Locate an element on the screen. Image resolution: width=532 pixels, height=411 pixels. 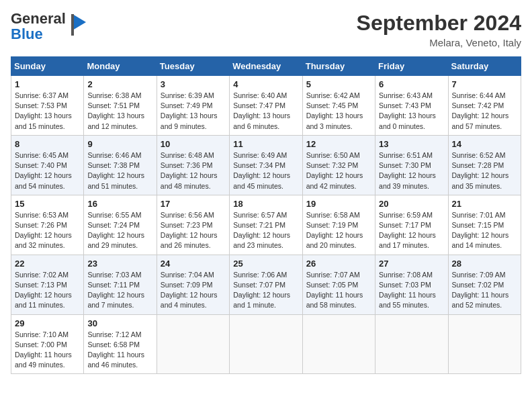
day-number: 14 is located at coordinates (485, 144).